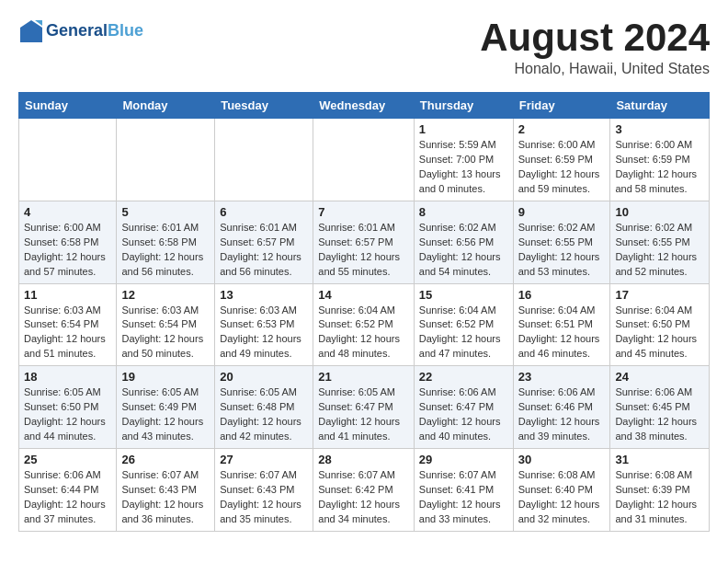 The width and height of the screenshot is (728, 563). Describe the element at coordinates (68, 490) in the screenshot. I see `calendar-cell: 25Sunrise: 6:06 AMSunset: 6:44 PMDayligh…` at that location.